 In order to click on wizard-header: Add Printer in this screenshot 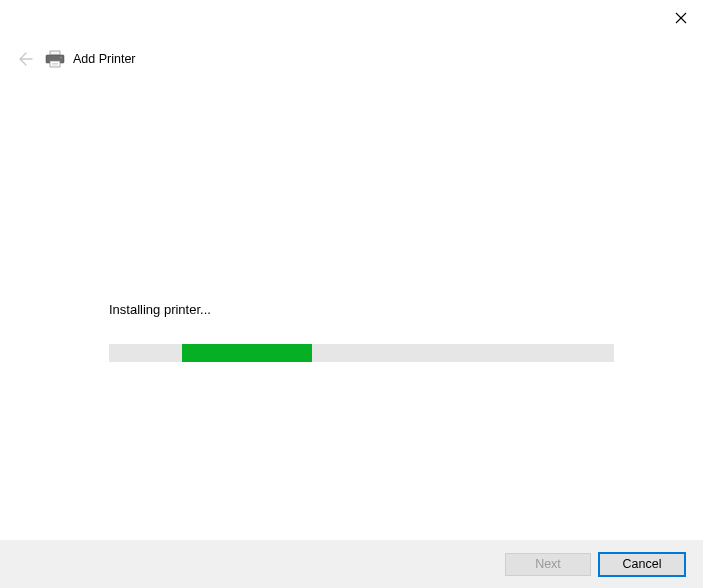, I will do `click(352, 52)`.